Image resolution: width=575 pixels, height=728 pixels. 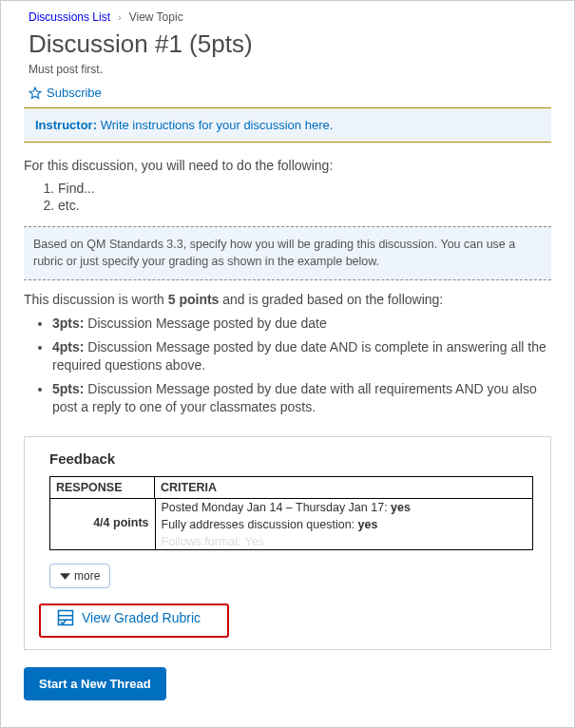 I want to click on step-item: Find..., so click(x=304, y=188).